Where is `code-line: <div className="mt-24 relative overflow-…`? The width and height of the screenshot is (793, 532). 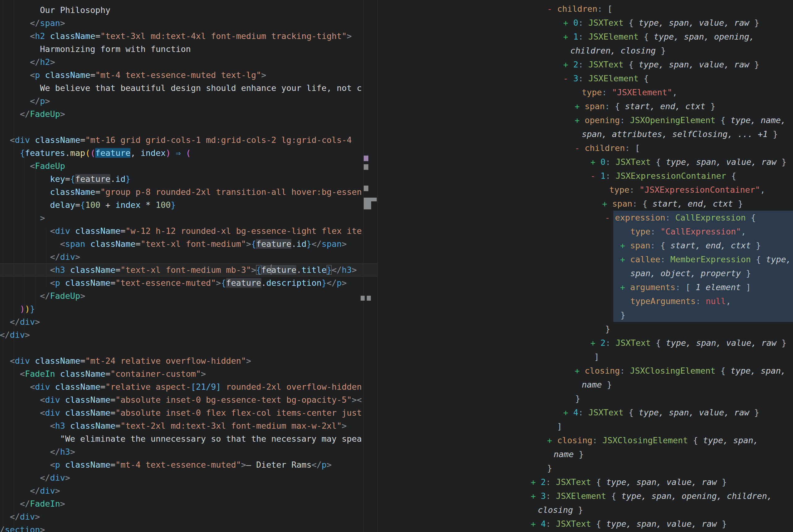 code-line: <div className="mt-24 relative overflow-… is located at coordinates (189, 361).